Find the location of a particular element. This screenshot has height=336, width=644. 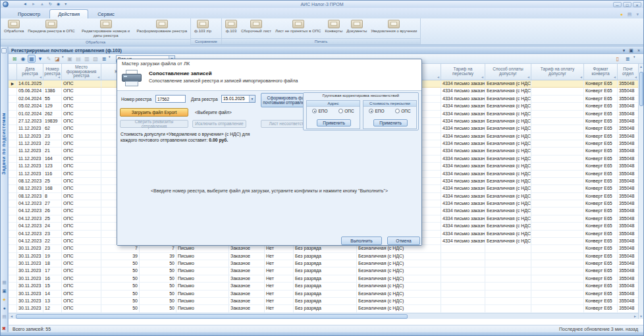

export-icon: ⊠ is located at coordinates (14, 59).